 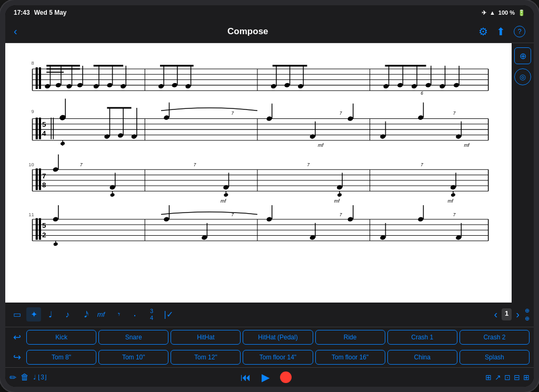 I want to click on hithat-button: HitHat, so click(x=205, y=337).